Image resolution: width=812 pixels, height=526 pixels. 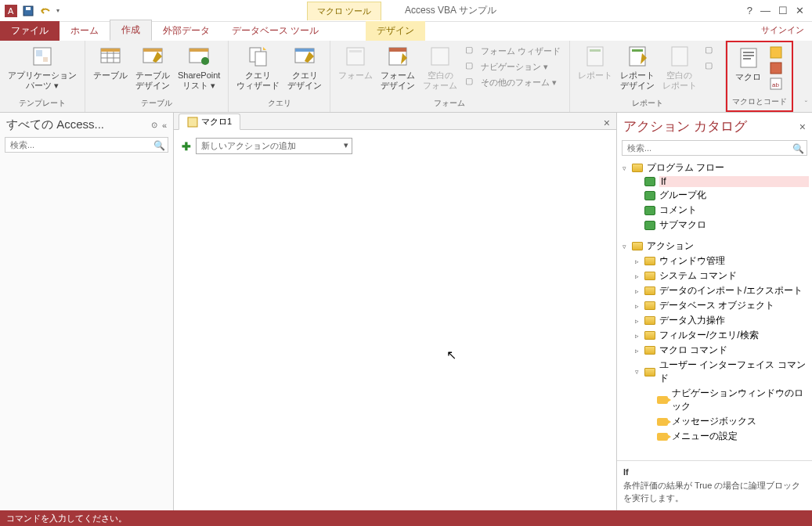 I want to click on table-button: テーブル, so click(x=110, y=63).